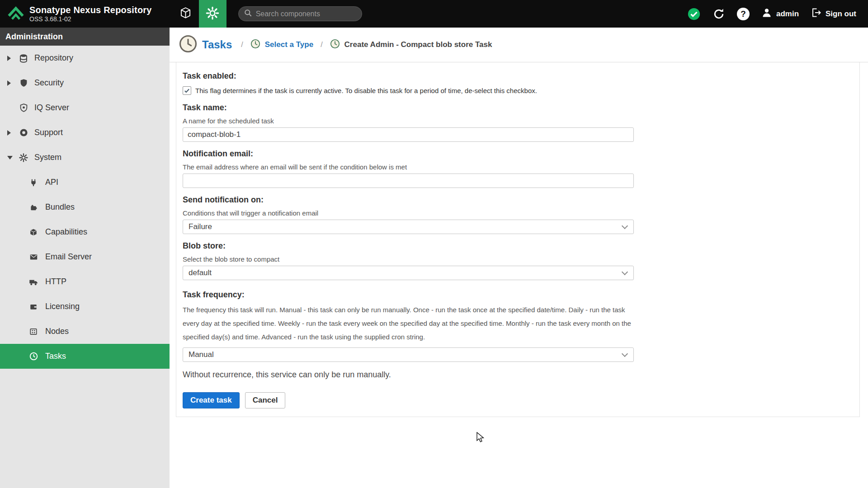 The width and height of the screenshot is (868, 488). Describe the element at coordinates (66, 232) in the screenshot. I see `sidebar-item-label: Capabilities` at that location.